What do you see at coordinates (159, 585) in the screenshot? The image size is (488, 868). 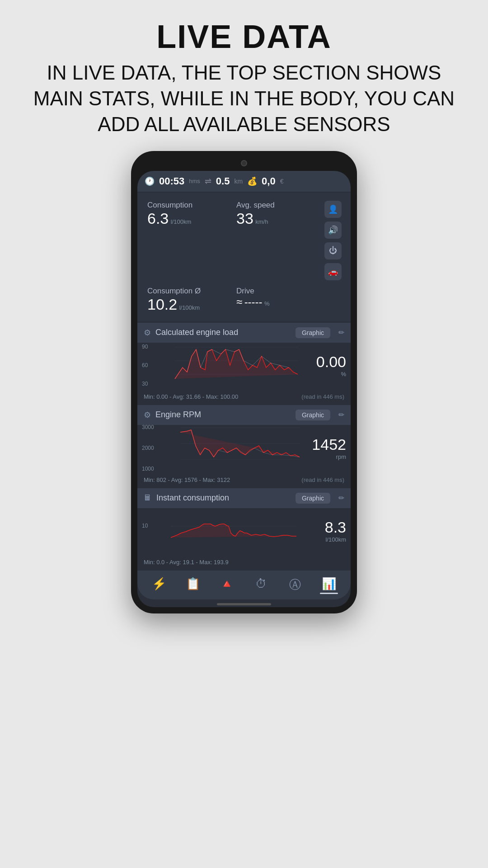 I see `nav-item-lightning: ⚡` at bounding box center [159, 585].